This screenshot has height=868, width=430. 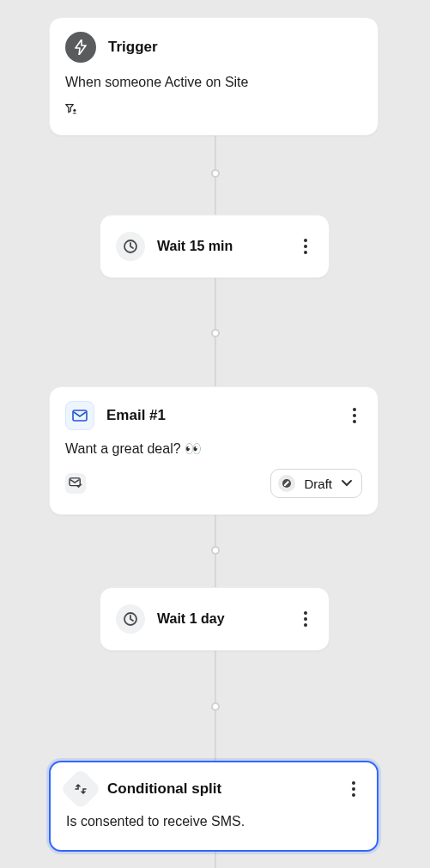 I want to click on email-subject: Want a great deal? 👀, so click(x=214, y=443).